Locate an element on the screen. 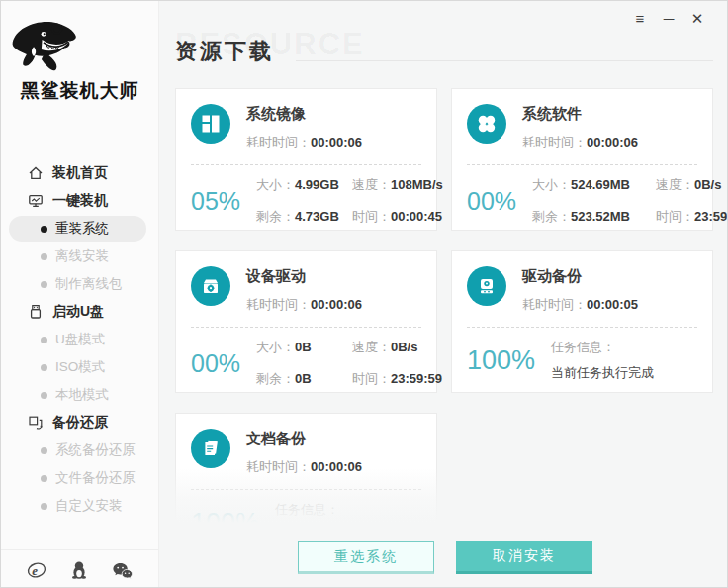  wechat-icon is located at coordinates (123, 570).